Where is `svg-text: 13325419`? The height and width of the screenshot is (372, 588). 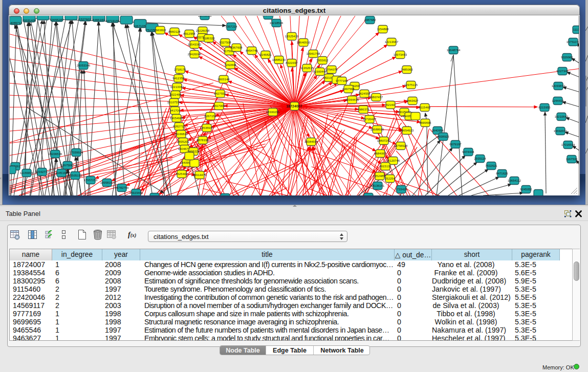 svg-text: 13325419 is located at coordinates (292, 36).